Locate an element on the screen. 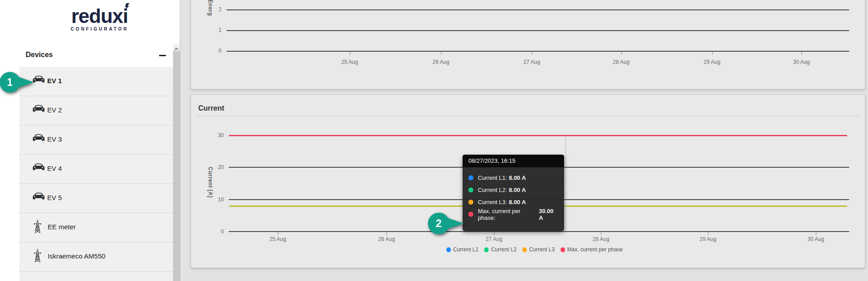 The image size is (868, 281). y-tick-label: 10 is located at coordinates (215, 200).